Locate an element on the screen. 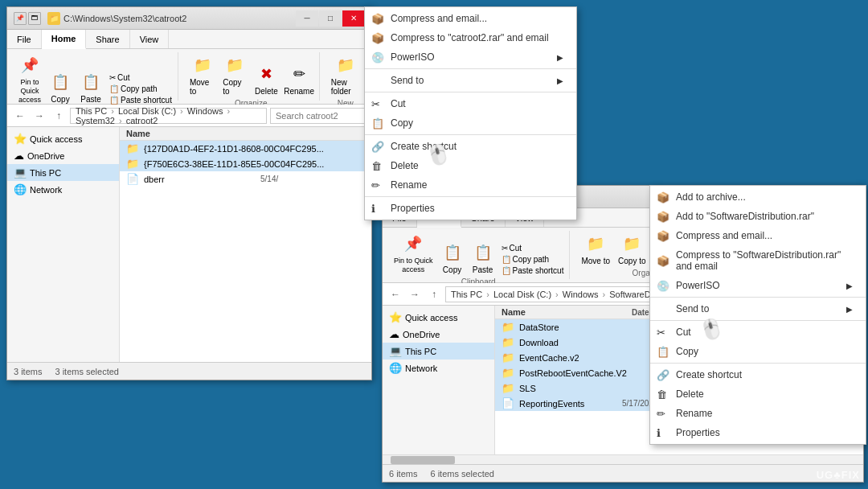  clipboard-col: ✂ Cut 📋 Copy path 📋 Paste shortcut is located at coordinates (141, 88).